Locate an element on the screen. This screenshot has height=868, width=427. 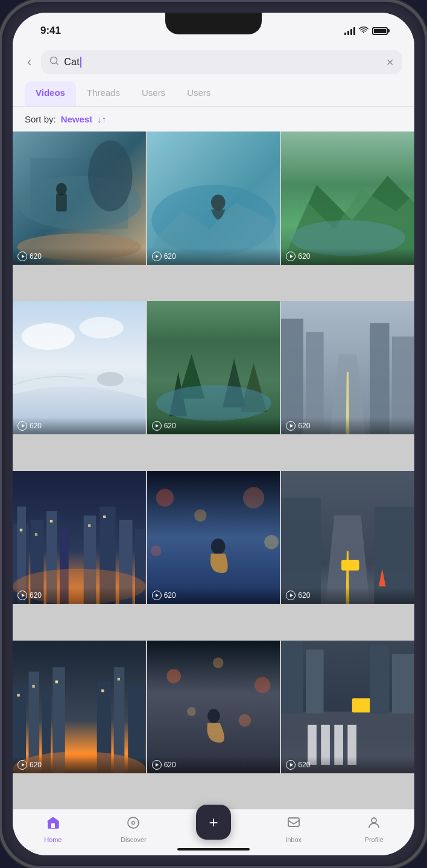
inbox-icon is located at coordinates (294, 825).